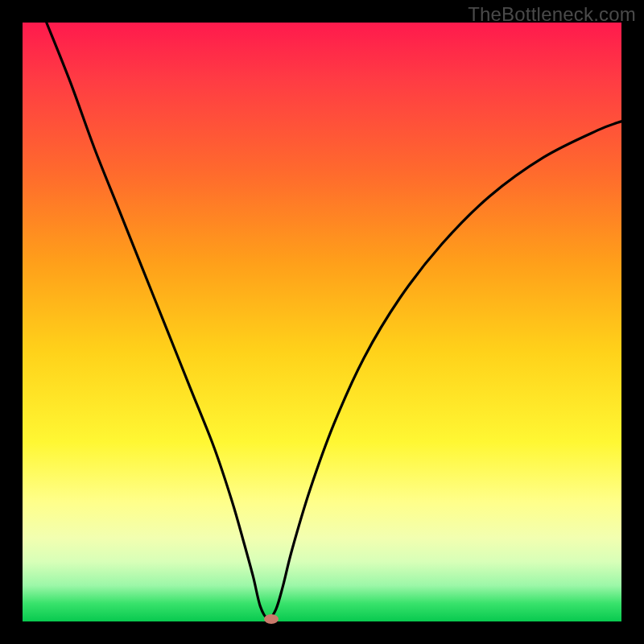  Describe the element at coordinates (552, 14) in the screenshot. I see `watermark-text: TheBottleneck.com` at that location.